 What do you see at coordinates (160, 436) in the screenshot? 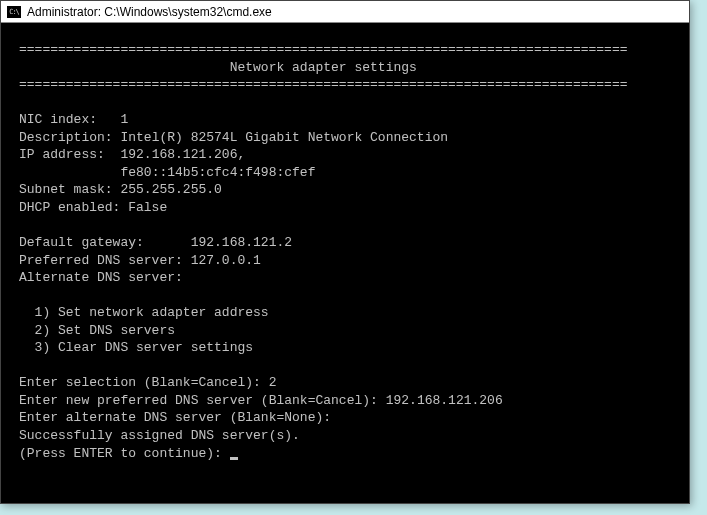
I see `result-line: Successfully assigned DNS server(s).` at bounding box center [160, 436].